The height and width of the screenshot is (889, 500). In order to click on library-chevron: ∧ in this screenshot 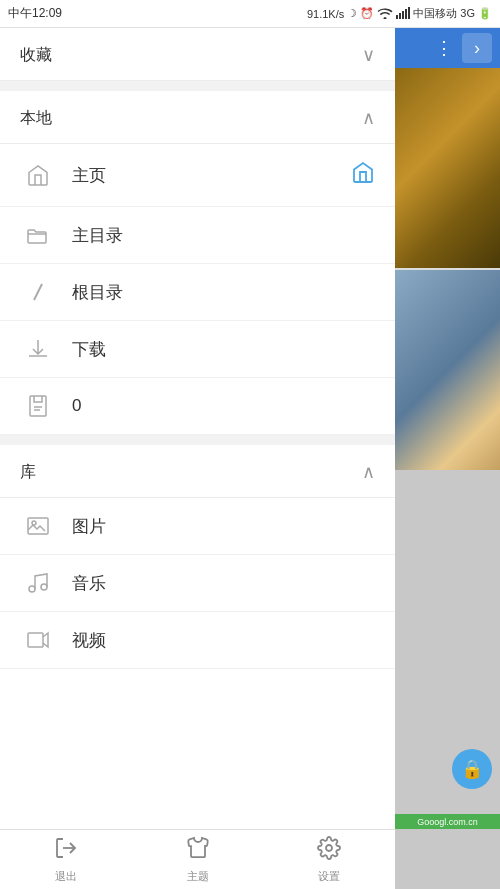, I will do `click(368, 472)`.